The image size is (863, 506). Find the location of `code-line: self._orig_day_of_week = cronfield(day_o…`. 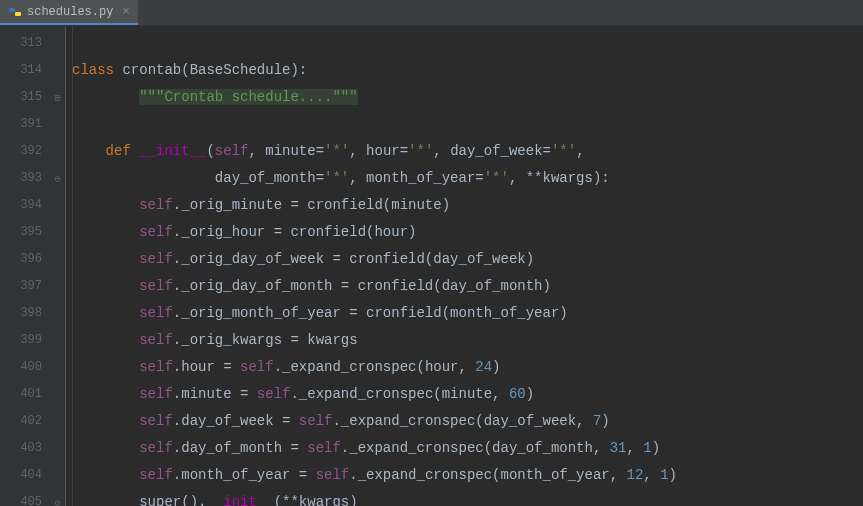

code-line: self._orig_day_of_week = cronfield(day_o… is located at coordinates (468, 260).